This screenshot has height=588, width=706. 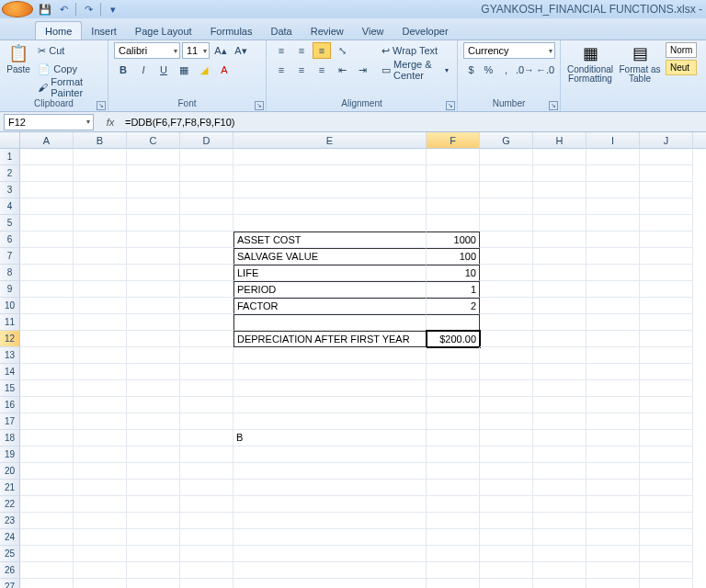 What do you see at coordinates (232, 31) in the screenshot?
I see `tab-formulas: Formulas` at bounding box center [232, 31].